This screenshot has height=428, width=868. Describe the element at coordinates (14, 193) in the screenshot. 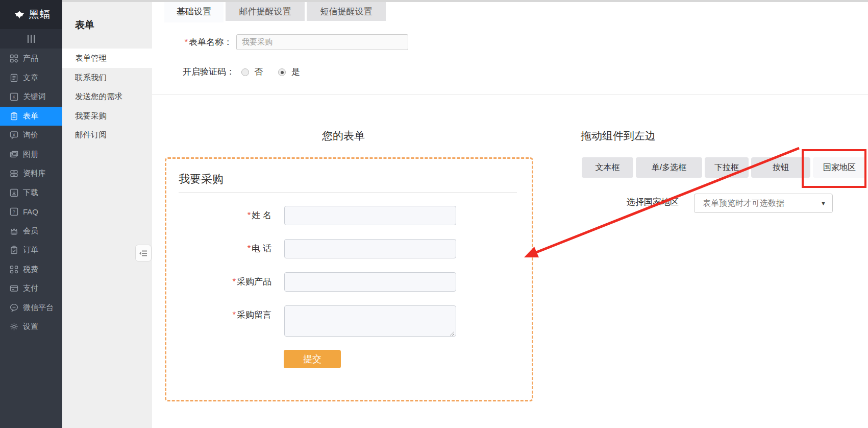

I see `download-icon` at that location.